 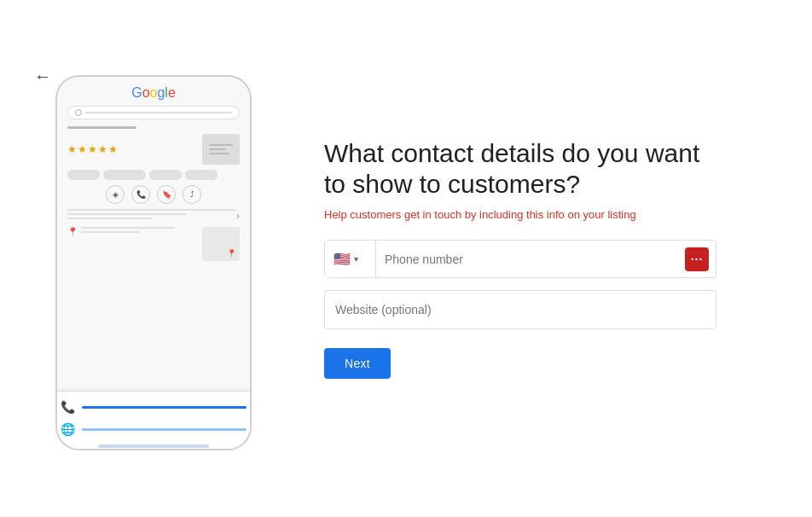 What do you see at coordinates (357, 363) in the screenshot?
I see `next-button: Next` at bounding box center [357, 363].